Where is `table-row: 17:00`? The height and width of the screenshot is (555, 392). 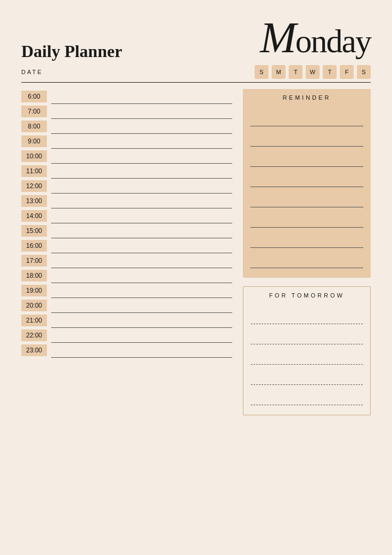 table-row: 17:00 is located at coordinates (127, 261).